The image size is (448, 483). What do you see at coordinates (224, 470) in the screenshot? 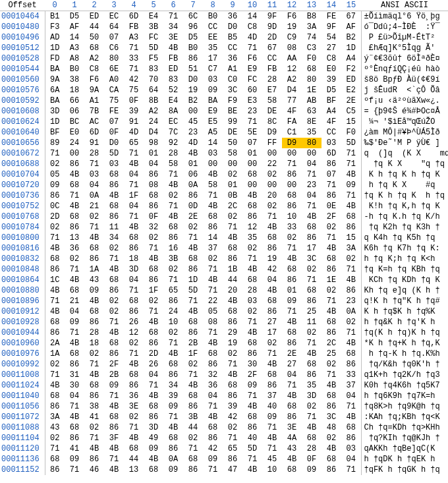
I see `table-row: 000111528671464B1368098671474B1068098671…` at bounding box center [224, 470].